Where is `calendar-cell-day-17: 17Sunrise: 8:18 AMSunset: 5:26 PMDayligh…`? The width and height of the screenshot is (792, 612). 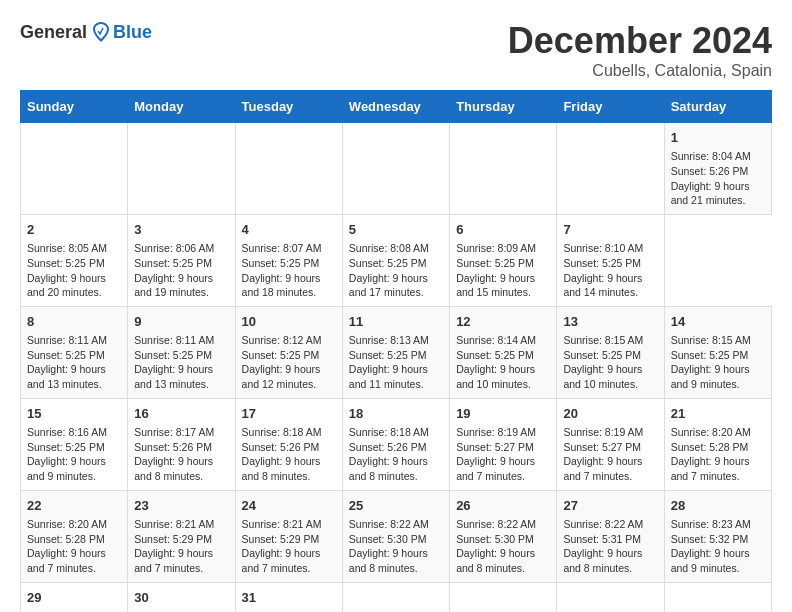 calendar-cell-day-17: 17Sunrise: 8:18 AMSunset: 5:26 PMDayligh… is located at coordinates (288, 444).